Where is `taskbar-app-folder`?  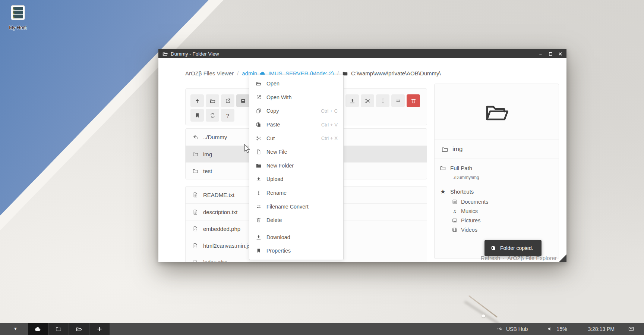
taskbar-app-folder is located at coordinates (59, 329).